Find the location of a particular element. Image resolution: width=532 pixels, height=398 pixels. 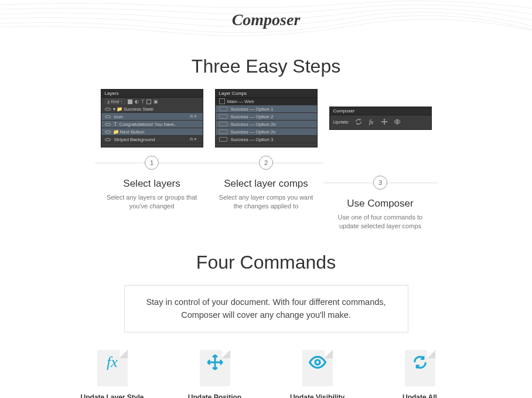

update-label: Update: is located at coordinates (342, 122).